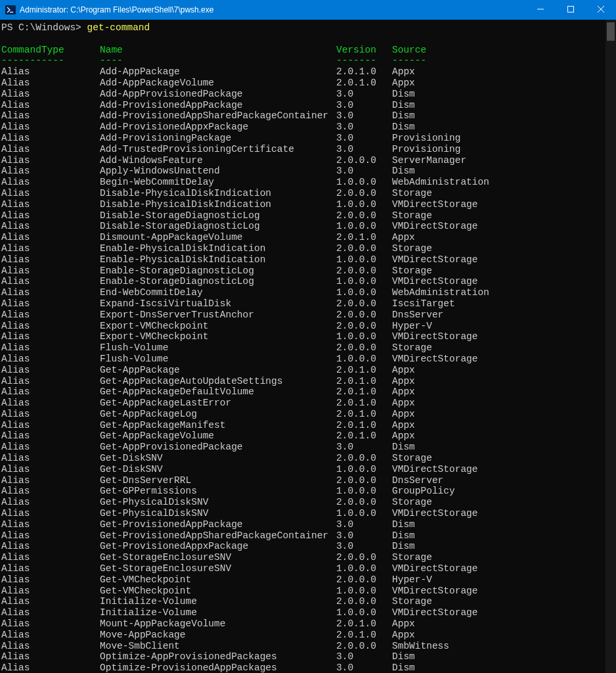 This screenshot has width=616, height=673. What do you see at coordinates (309, 28) in the screenshot?
I see `prompt-line: PS C:\Windows> get-command` at bounding box center [309, 28].